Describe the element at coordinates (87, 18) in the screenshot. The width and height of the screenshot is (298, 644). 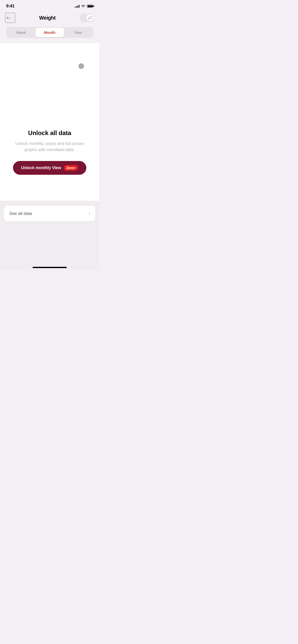
I see `trend-toggle: 📈` at that location.